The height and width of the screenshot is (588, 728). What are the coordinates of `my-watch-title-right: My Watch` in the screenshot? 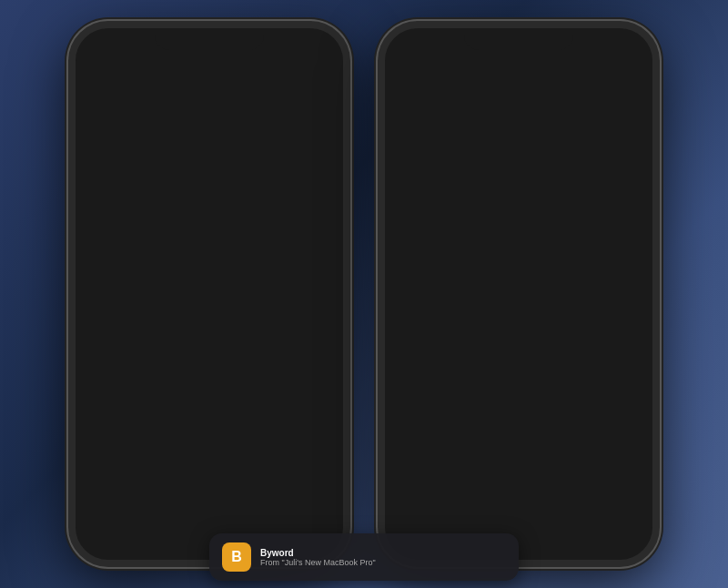 It's located at (472, 96).